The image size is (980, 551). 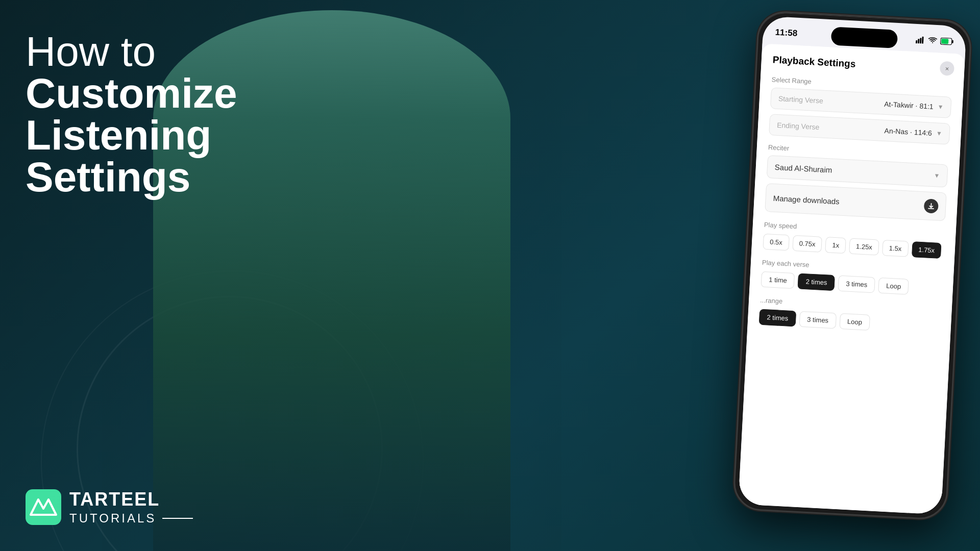 I want to click on verse-btn-1time: 1 time, so click(x=778, y=280).